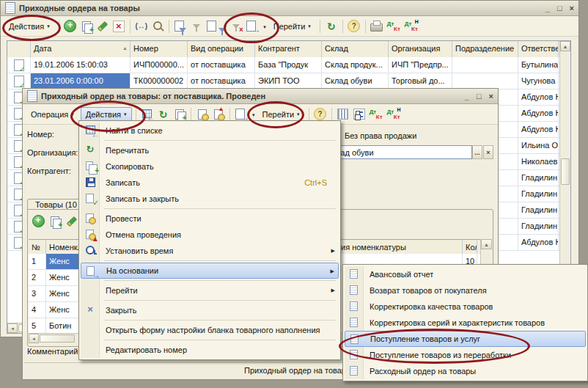 This screenshot has width=588, height=388. What do you see at coordinates (159, 49) in the screenshot?
I see `column-header: Номер` at bounding box center [159, 49].